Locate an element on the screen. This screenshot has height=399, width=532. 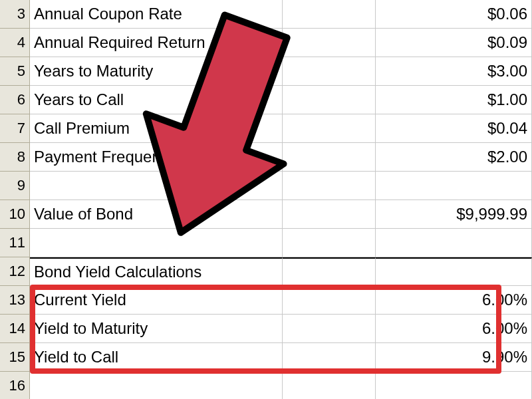
cell-label: Annual Coupon Rate is located at coordinates (156, 15).